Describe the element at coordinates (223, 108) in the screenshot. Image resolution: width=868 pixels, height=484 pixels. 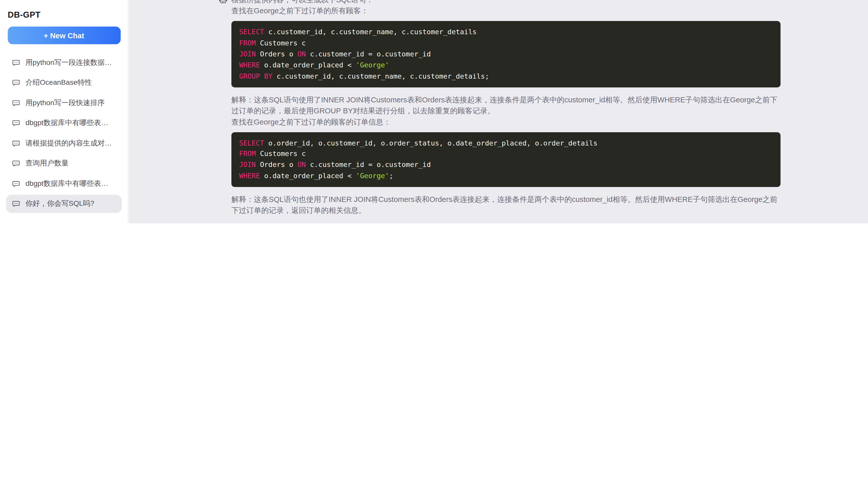
I see `message-gutter` at that location.